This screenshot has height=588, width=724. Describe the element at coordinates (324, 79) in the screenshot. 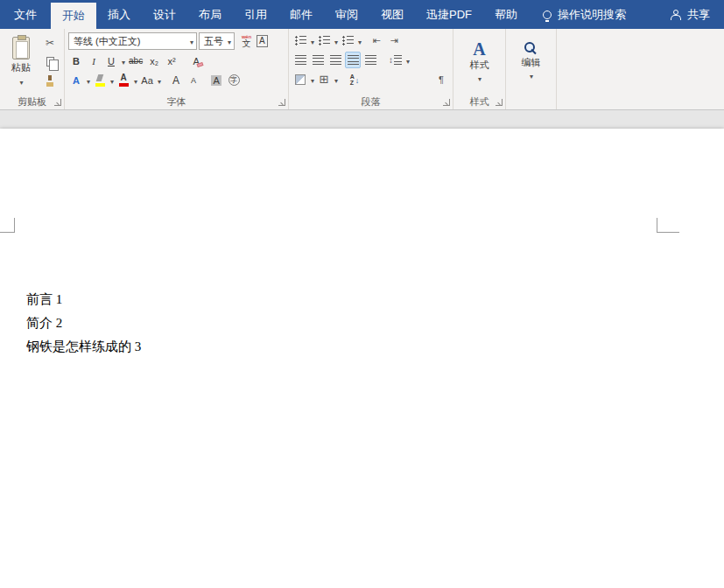

I see `borders-icon: ⊞` at that location.